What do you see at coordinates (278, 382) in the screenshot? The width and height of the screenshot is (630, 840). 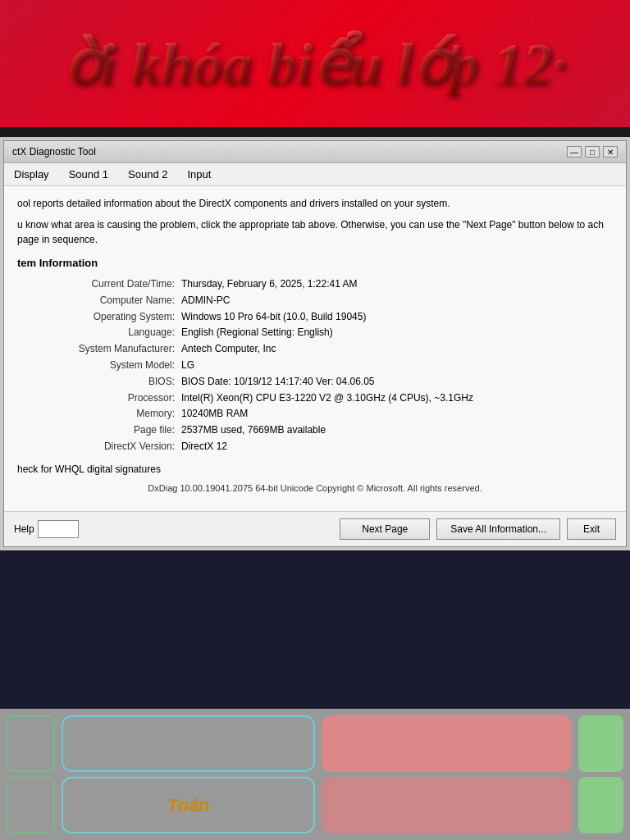 I see `field-value: BIOS Date: 10/19/12 14:17:40 Ver: 04.06.…` at bounding box center [278, 382].